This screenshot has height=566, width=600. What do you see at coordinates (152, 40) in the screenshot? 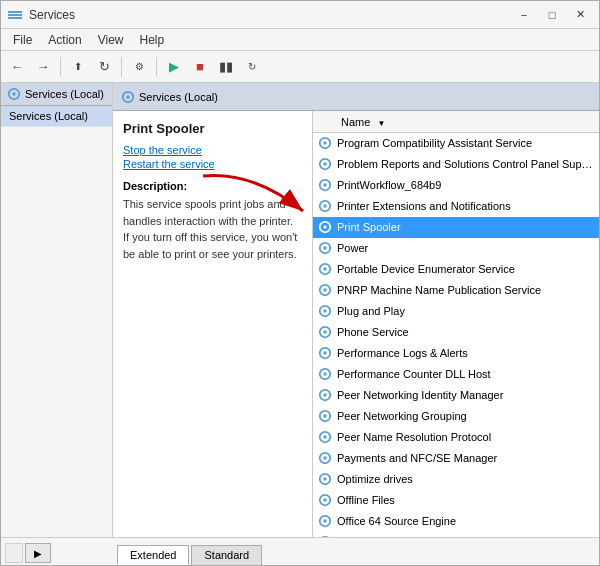
I see `menu-help: Help` at bounding box center [152, 40].